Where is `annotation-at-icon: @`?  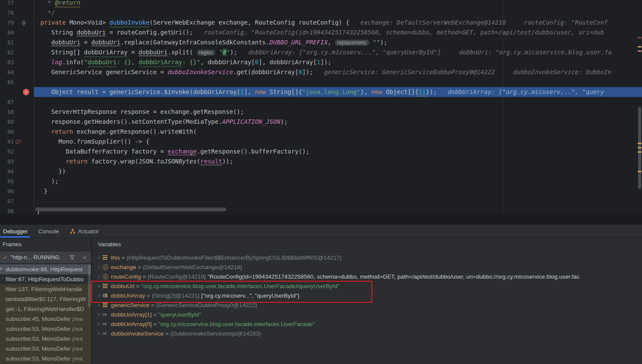 annotation-at-icon: @ is located at coordinates (24, 22).